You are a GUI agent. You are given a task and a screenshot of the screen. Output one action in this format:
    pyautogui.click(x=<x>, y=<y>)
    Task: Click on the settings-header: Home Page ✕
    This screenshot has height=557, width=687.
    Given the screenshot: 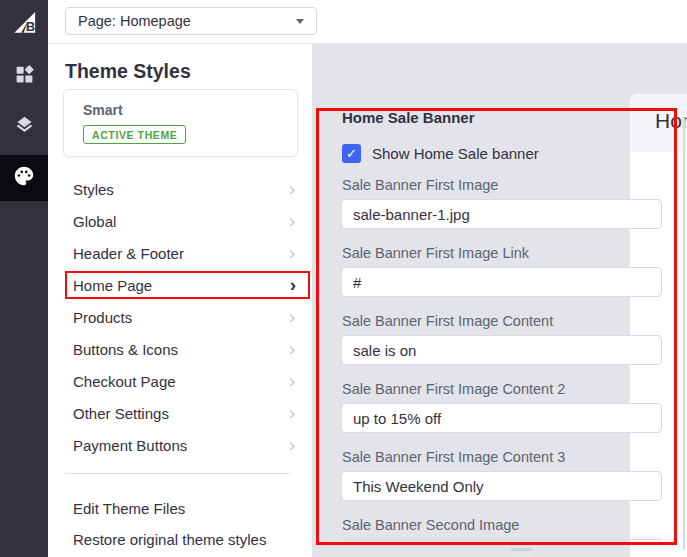 What is the action you would take?
    pyautogui.click(x=658, y=123)
    